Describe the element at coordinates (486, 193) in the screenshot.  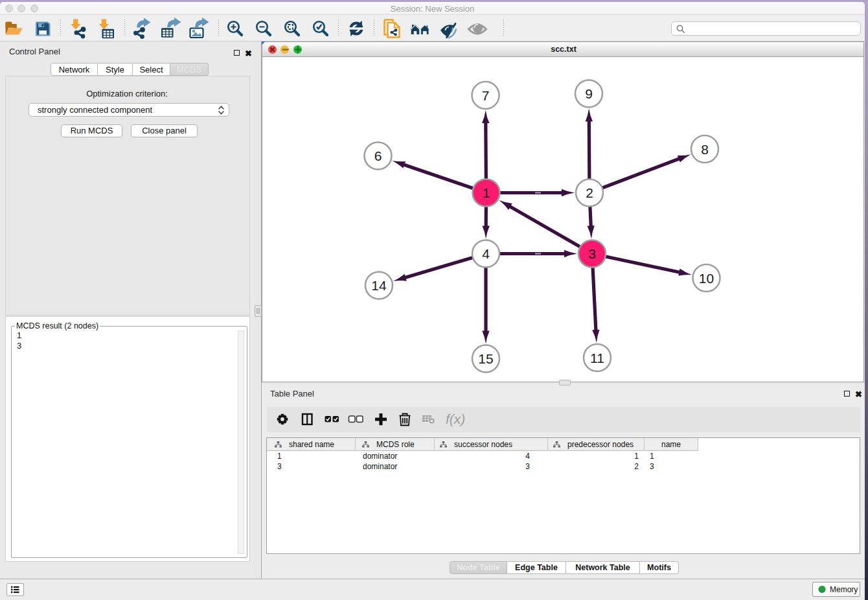
I see `svg-text: 1` at that location.